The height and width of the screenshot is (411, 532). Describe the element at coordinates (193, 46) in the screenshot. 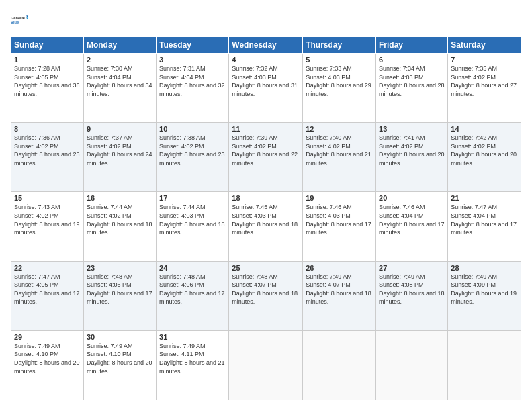

I see `weekday-header: Tuesday` at that location.